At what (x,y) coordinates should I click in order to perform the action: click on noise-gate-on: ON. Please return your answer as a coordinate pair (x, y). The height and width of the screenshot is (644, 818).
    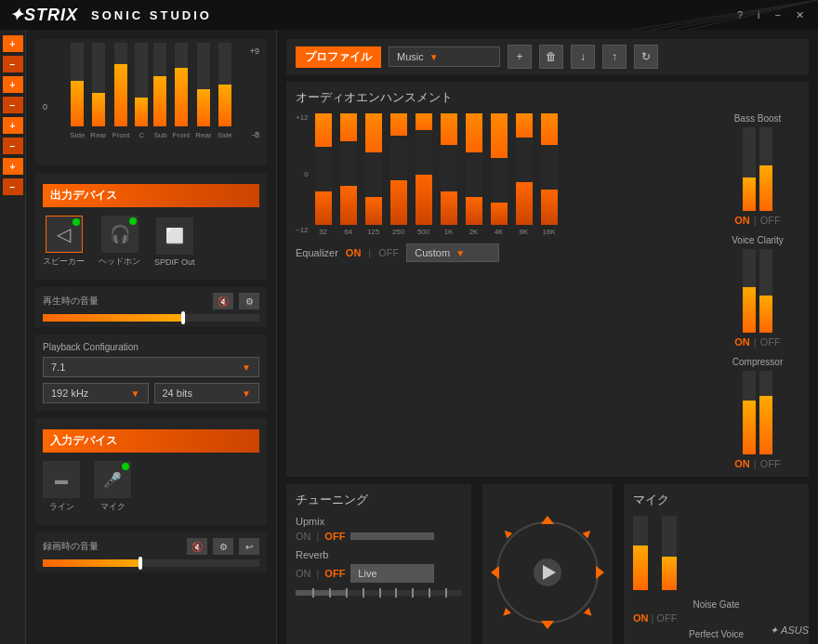
    Looking at the image, I should click on (641, 618).